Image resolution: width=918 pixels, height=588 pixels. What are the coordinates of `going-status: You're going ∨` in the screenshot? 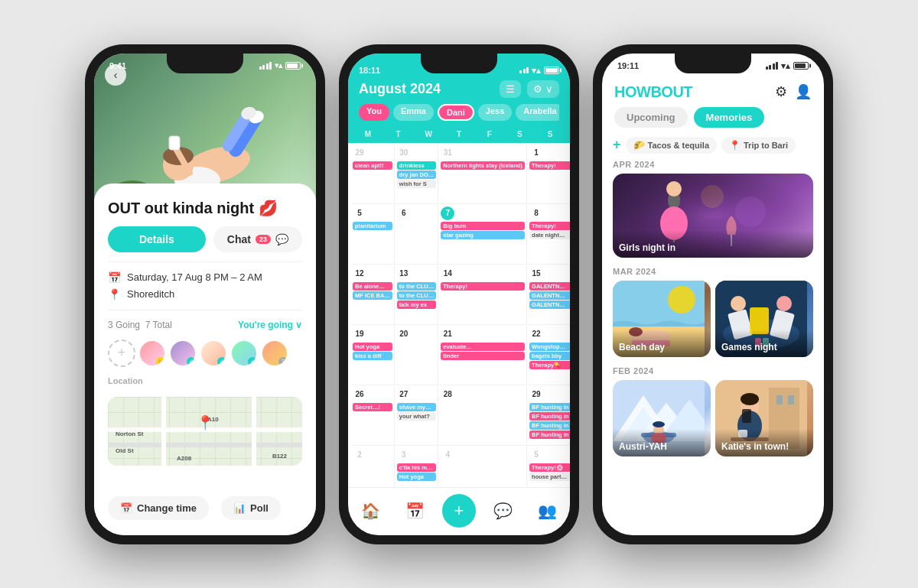 It's located at (270, 325).